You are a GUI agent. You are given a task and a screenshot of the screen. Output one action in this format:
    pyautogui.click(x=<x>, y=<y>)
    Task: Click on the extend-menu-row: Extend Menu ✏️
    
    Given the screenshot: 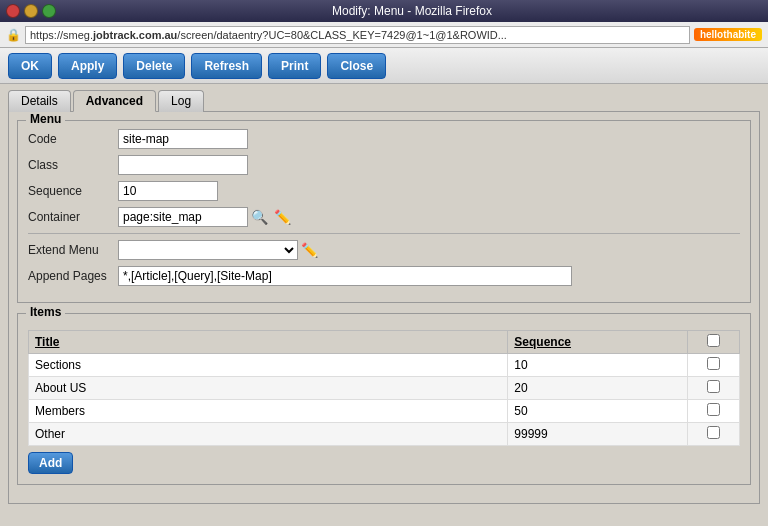 What is the action you would take?
    pyautogui.click(x=384, y=250)
    